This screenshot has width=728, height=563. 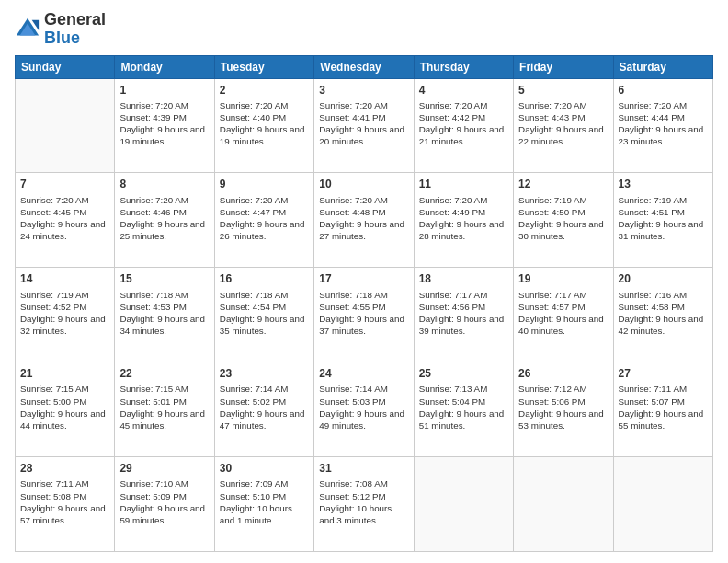 I want to click on day-info: Sunrise: 7:20 AMSunset: 4:45 PMDaylight:…, so click(x=64, y=219).